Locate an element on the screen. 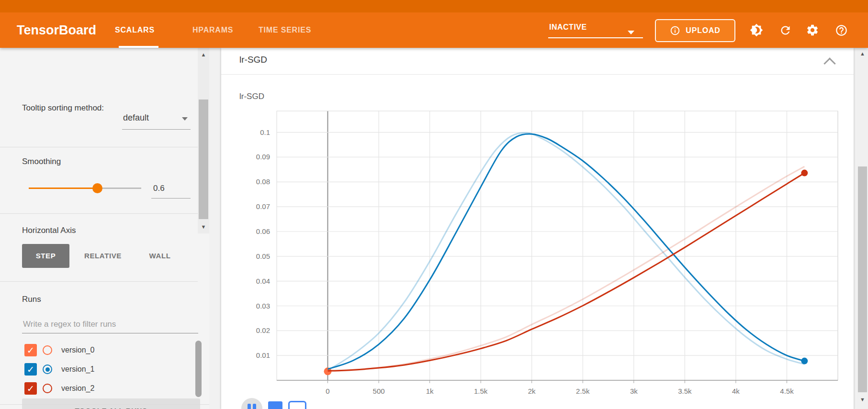  axis-option-wall: WALL is located at coordinates (160, 256).